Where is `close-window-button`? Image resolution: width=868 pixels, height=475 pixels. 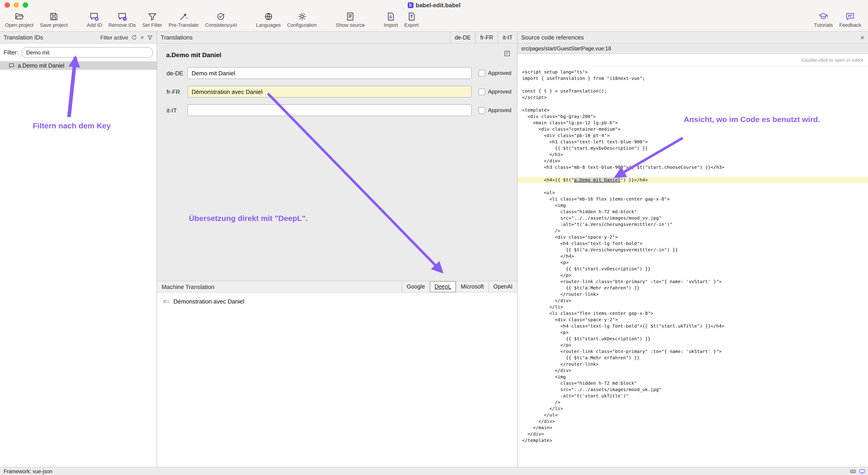
close-window-button is located at coordinates (7, 5).